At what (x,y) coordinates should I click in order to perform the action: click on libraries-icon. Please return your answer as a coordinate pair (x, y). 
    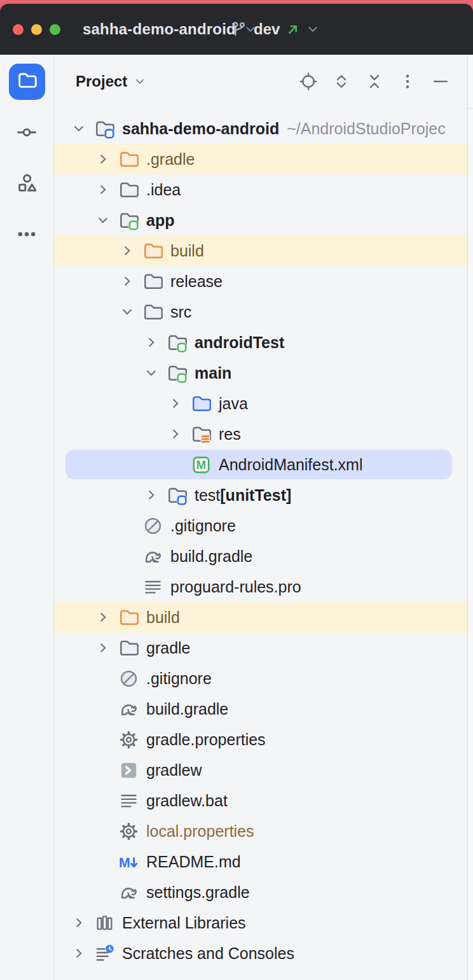
    Looking at the image, I should click on (104, 923).